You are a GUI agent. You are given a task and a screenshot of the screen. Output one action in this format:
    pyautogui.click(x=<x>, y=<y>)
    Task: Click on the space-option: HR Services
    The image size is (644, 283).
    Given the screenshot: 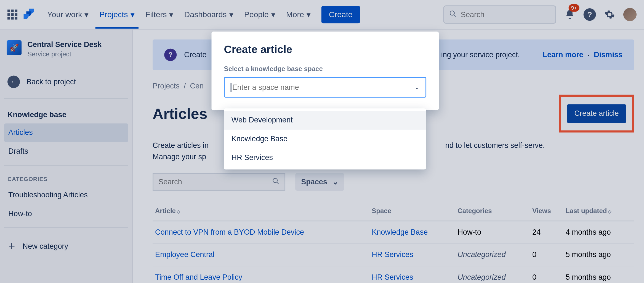 What is the action you would take?
    pyautogui.click(x=325, y=158)
    